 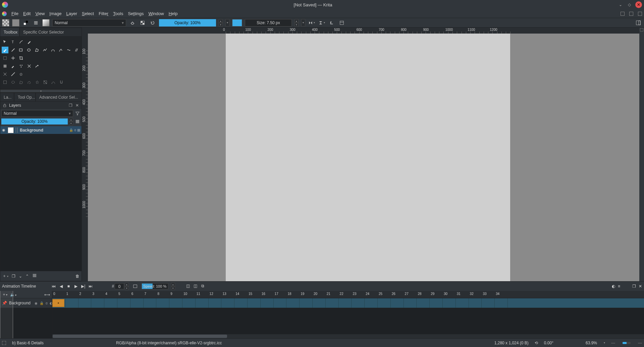 What do you see at coordinates (77, 113) in the screenshot?
I see `filter-layers-icon` at bounding box center [77, 113].